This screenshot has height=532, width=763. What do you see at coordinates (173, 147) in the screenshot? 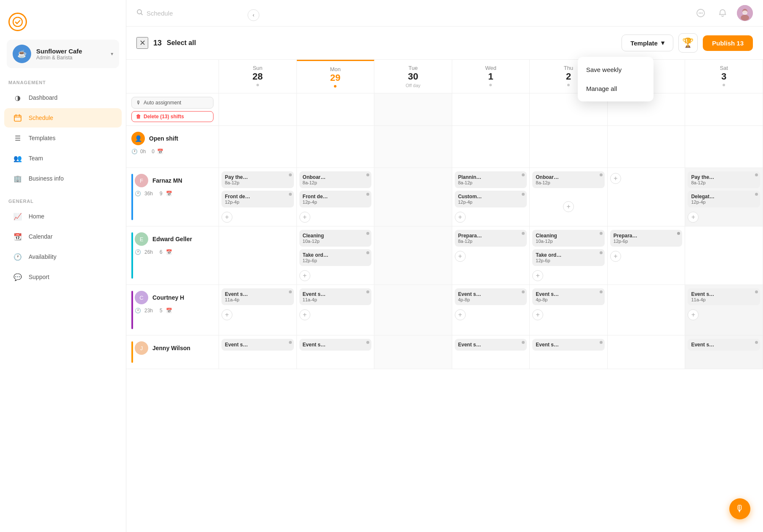
I see `open-shift-info: 👤 Open shift 🕐 0h 0 📅` at bounding box center [173, 147].